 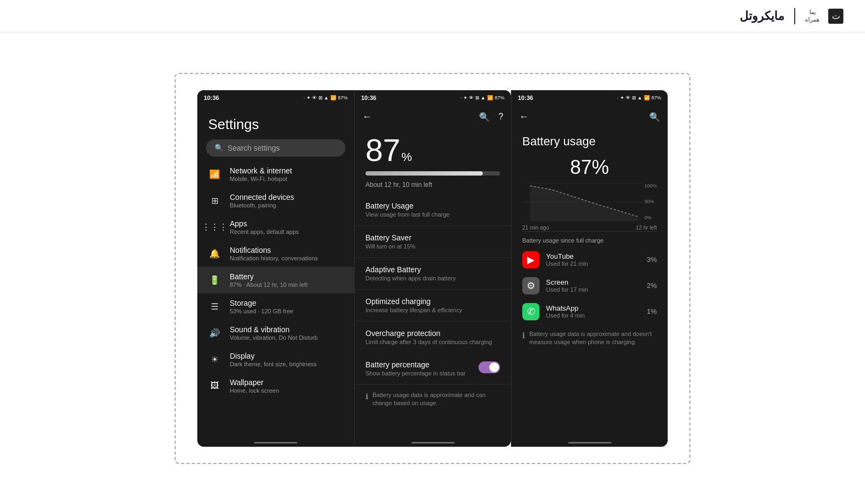 I want to click on chart-time-labels: 21 min ago 12 hr left, so click(x=589, y=227).